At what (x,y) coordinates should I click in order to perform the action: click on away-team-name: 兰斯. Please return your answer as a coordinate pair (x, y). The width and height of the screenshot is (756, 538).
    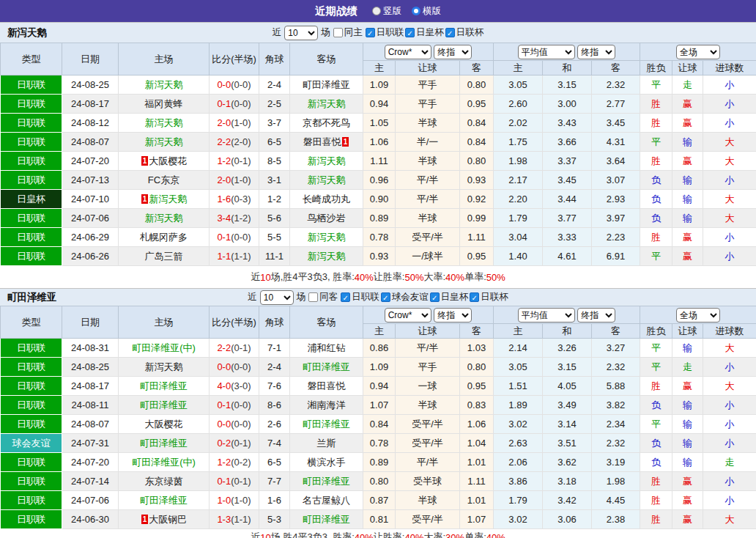
    Looking at the image, I should click on (327, 443).